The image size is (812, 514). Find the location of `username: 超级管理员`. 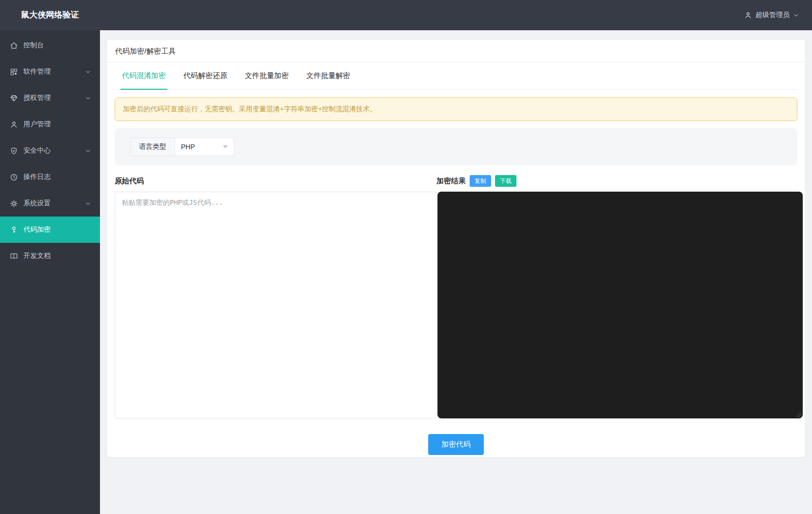

username: 超级管理员 is located at coordinates (772, 15).